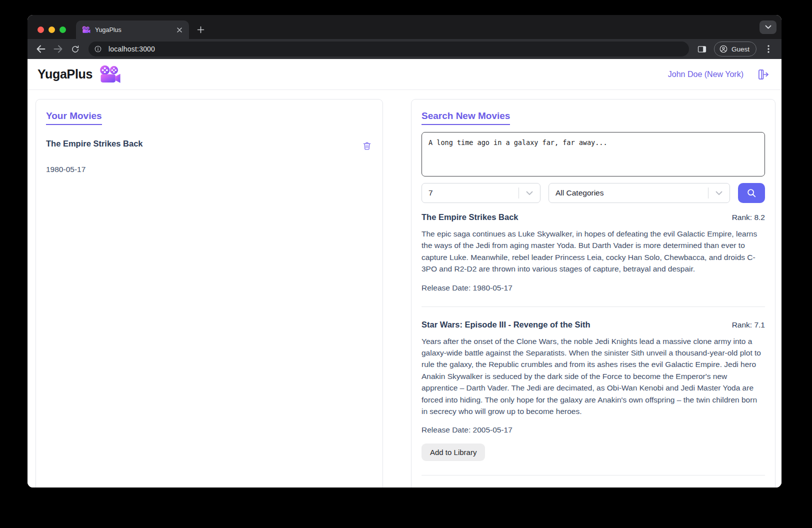 Image resolution: width=812 pixels, height=528 pixels. I want to click on search-result: Star Wars: Episode III - Revenge of the …, so click(593, 391).